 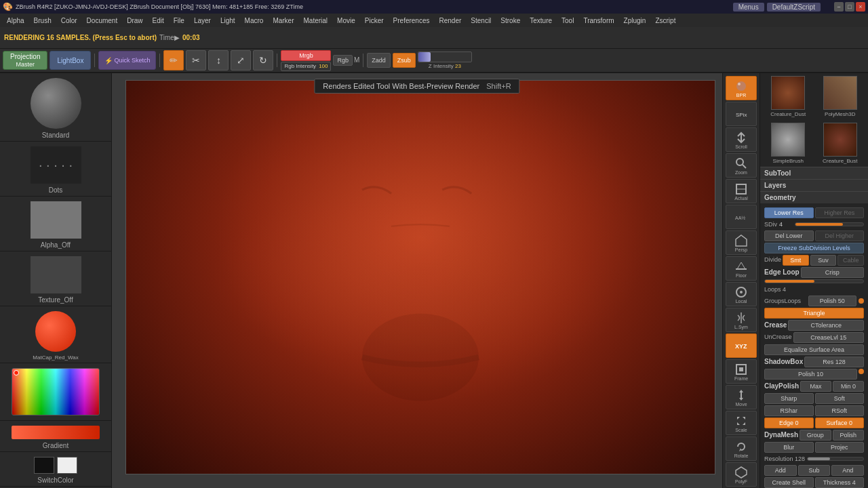 What do you see at coordinates (134, 20) in the screenshot?
I see `menu-draw: Draw` at bounding box center [134, 20].